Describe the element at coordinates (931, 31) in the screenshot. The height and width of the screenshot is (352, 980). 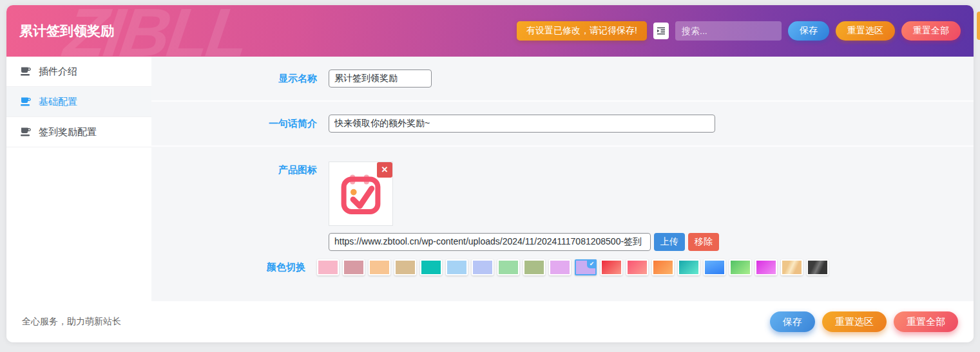
I see `reset-all-button: 重置全部` at that location.